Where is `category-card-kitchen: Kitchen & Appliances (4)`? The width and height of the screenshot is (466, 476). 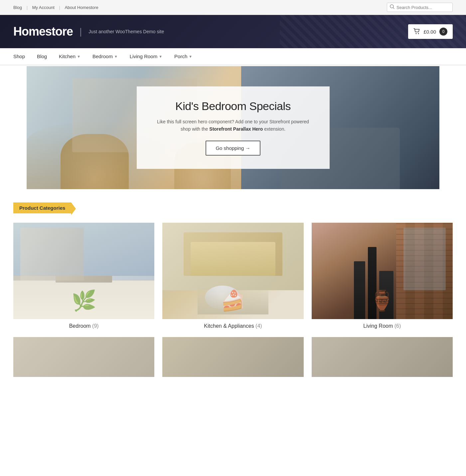
category-card-kitchen: Kitchen & Appliances (4) is located at coordinates (233, 276).